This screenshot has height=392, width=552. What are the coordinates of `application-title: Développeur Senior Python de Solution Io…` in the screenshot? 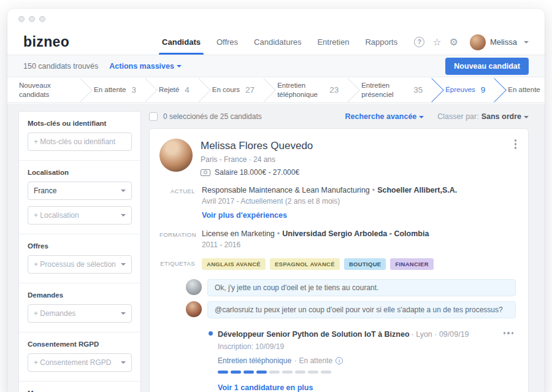 It's located at (314, 334).